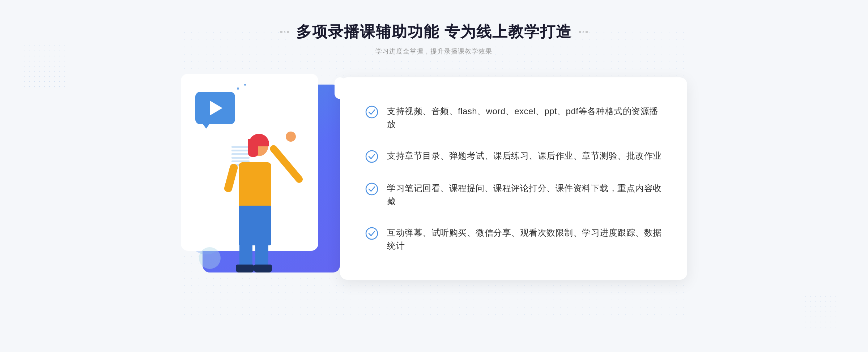 This screenshot has width=868, height=352. Describe the element at coordinates (231, 178) in the screenshot. I see `person-arm-left` at that location.